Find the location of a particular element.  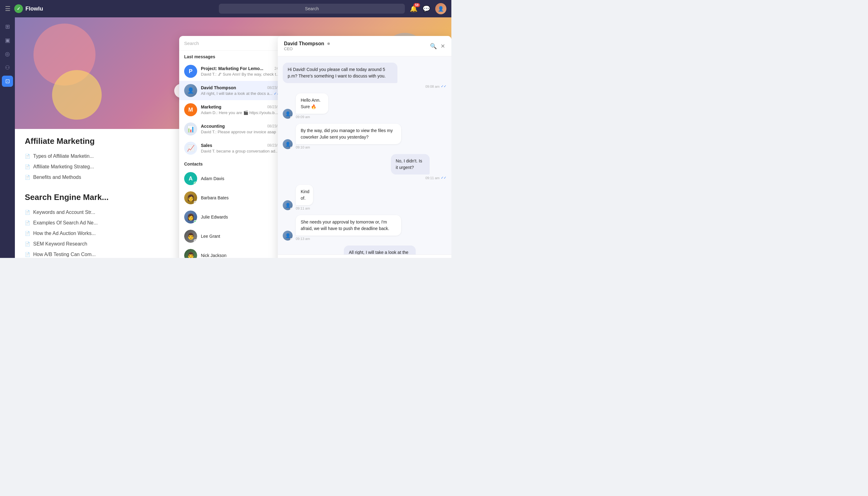

contact-avatar-barbara: 👩 is located at coordinates (191, 198).